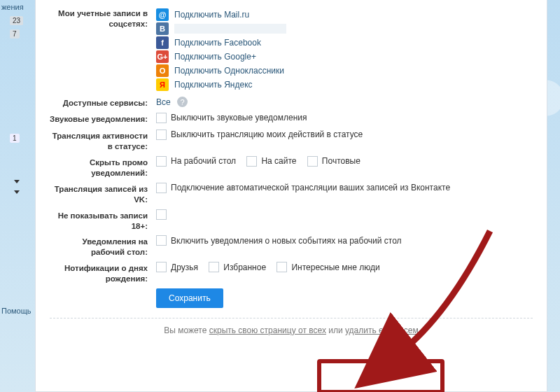 The image size is (560, 392). What do you see at coordinates (162, 71) in the screenshot?
I see `odnoklassniki-icon: O` at bounding box center [162, 71].